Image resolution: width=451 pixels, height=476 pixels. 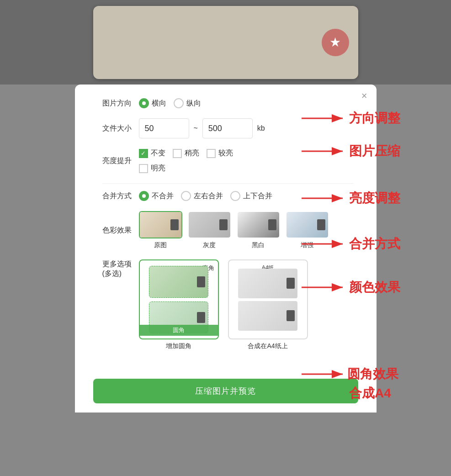 I want to click on rounded-option-label: 增加圆角, so click(x=179, y=346).